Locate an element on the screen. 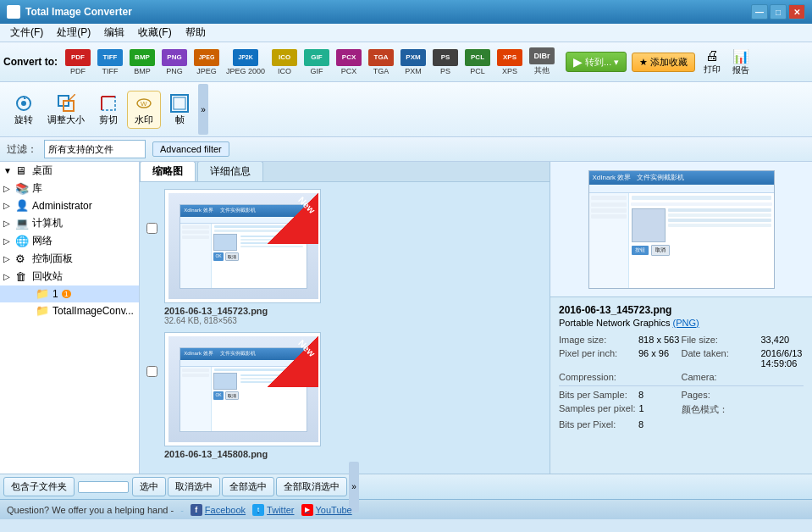 This screenshot has height=532, width=812. select-all-button: 全部选中 is located at coordinates (248, 486).